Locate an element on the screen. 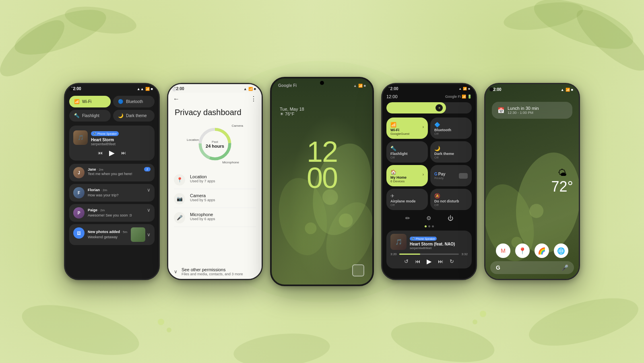 The width and height of the screenshot is (644, 363). phone-speaker-label: Phone Speaker is located at coordinates (107, 134).